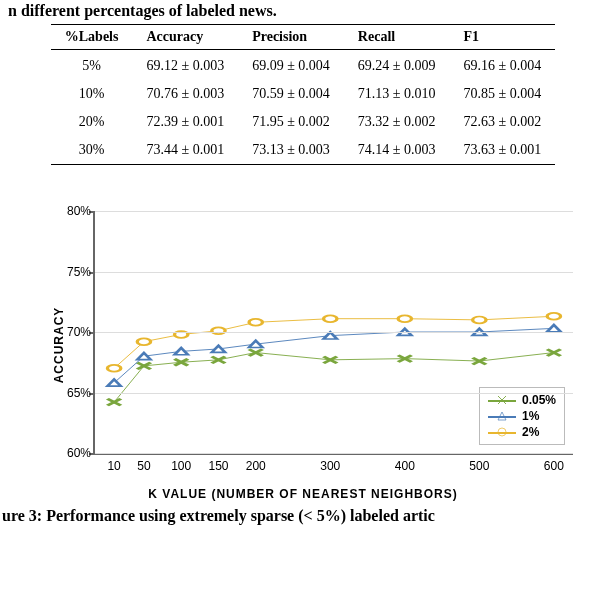 This screenshot has height=594, width=606. Describe the element at coordinates (479, 466) in the screenshot. I see `xtick-label: 500` at that location.